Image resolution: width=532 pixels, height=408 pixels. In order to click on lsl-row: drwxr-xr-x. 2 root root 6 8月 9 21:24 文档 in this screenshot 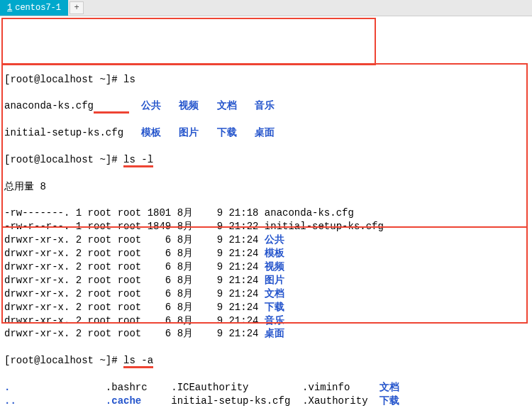, I will do `click(266, 294)`.